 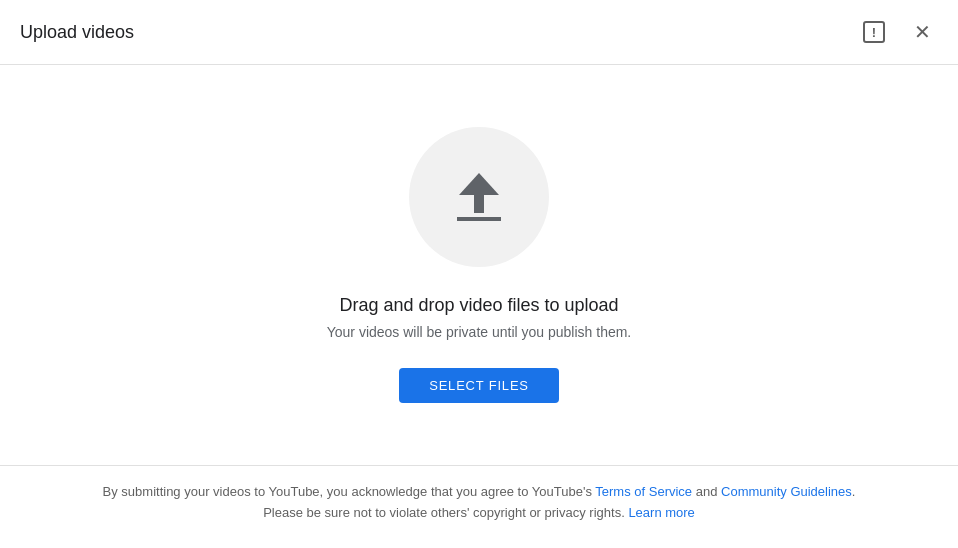 I want to click on close-icon: ✕, so click(x=922, y=32).